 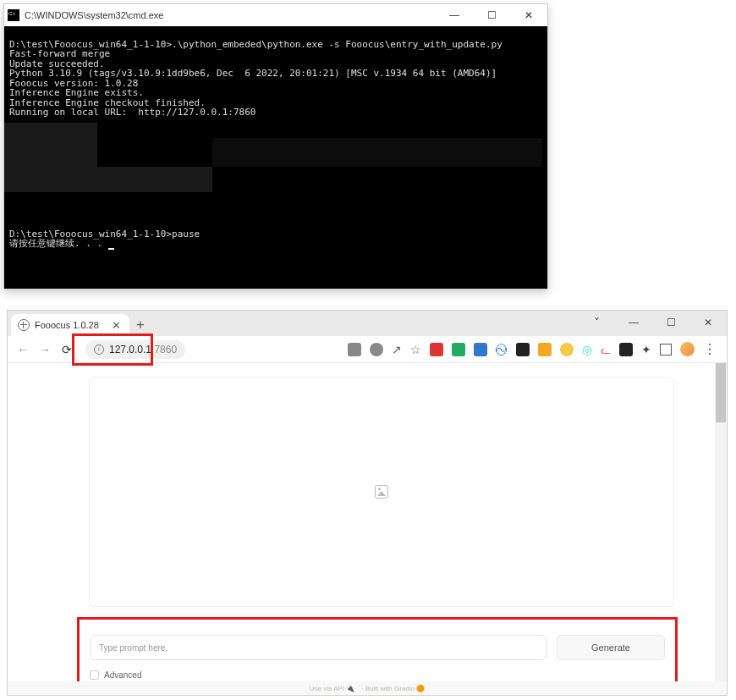 What do you see at coordinates (710, 349) in the screenshot?
I see `chrome-menu-button: ⋮` at bounding box center [710, 349].